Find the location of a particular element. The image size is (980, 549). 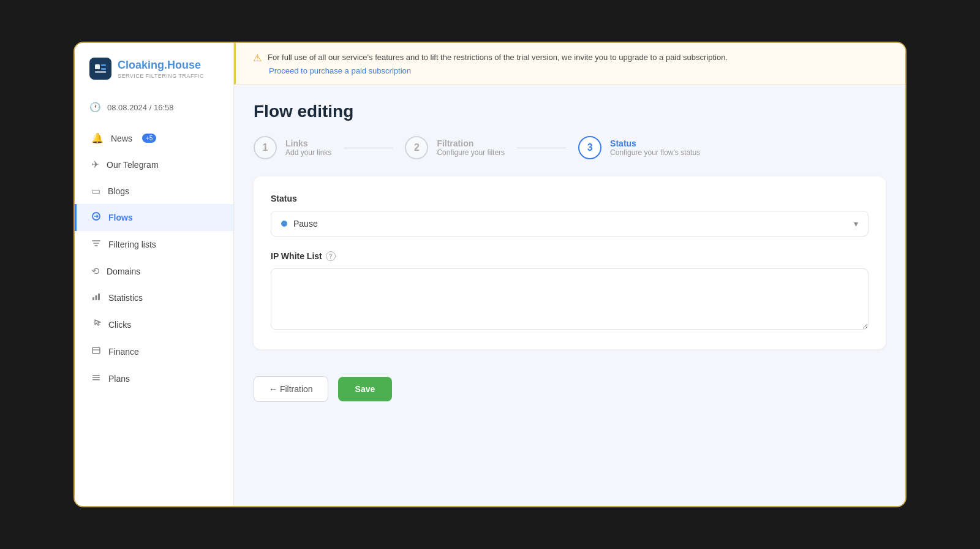

datetime-display: 🕐 08.08.2024 / 16:58 is located at coordinates (154, 107).